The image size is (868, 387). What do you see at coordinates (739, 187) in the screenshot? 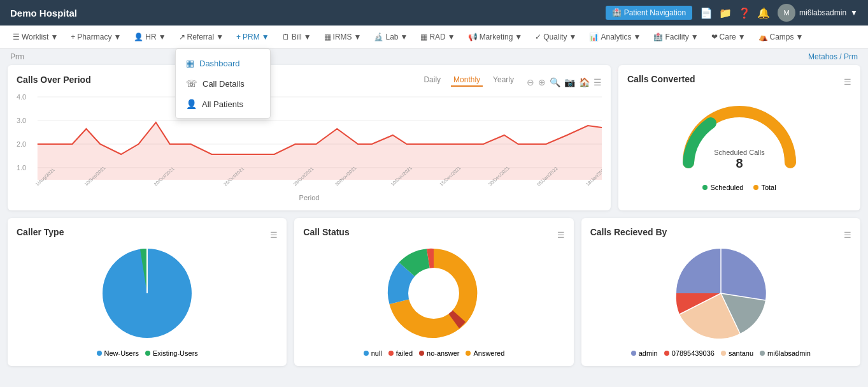
I see `gauge-legend: Scheduled Total` at bounding box center [739, 187].